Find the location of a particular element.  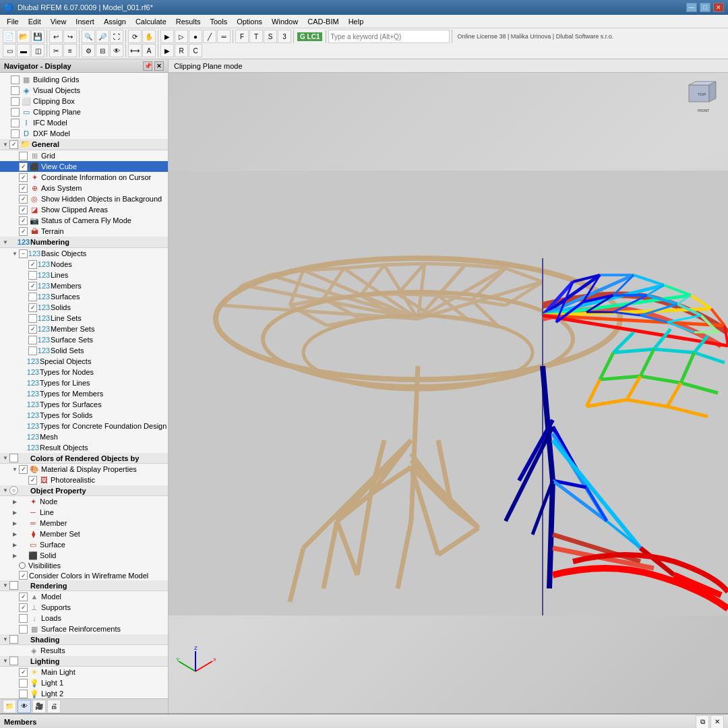

tb-wireframe: ▭ is located at coordinates (9, 51).